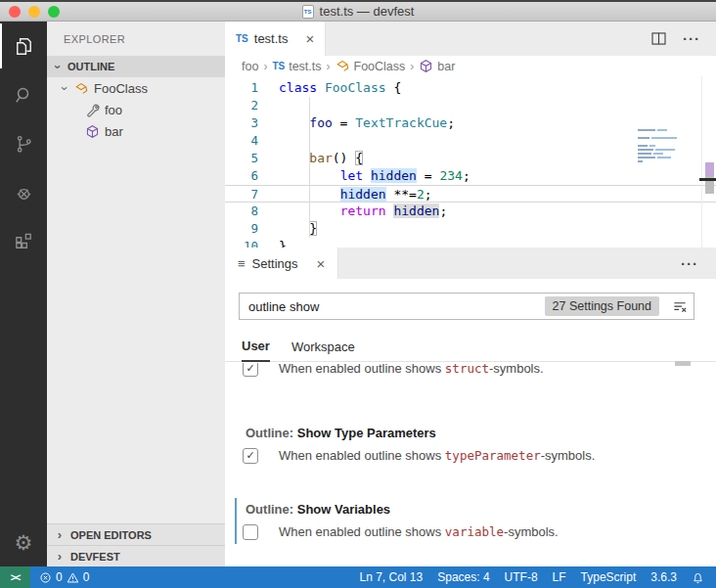 The image size is (716, 588). What do you see at coordinates (470, 194) in the screenshot?
I see `code-line-7: 7 hidden **=2;` at bounding box center [470, 194].